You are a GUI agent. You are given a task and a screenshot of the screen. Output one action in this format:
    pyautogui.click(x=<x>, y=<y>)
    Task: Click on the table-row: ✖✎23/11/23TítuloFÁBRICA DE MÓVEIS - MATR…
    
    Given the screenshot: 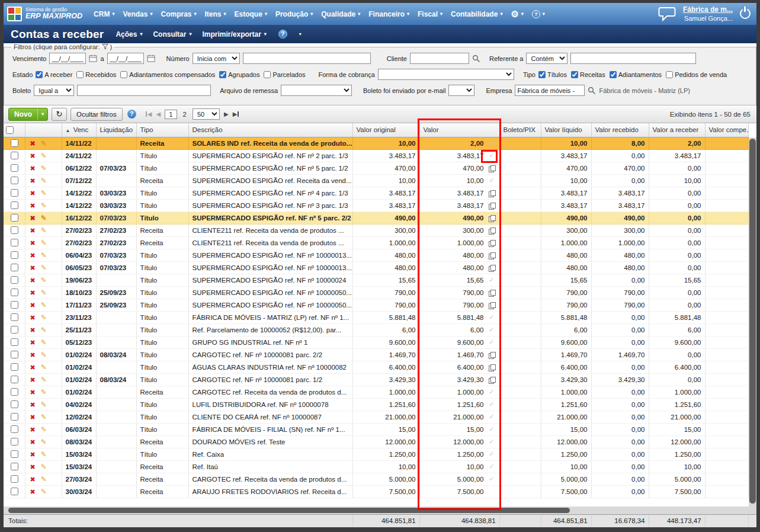 What is the action you would take?
    pyautogui.click(x=376, y=318)
    